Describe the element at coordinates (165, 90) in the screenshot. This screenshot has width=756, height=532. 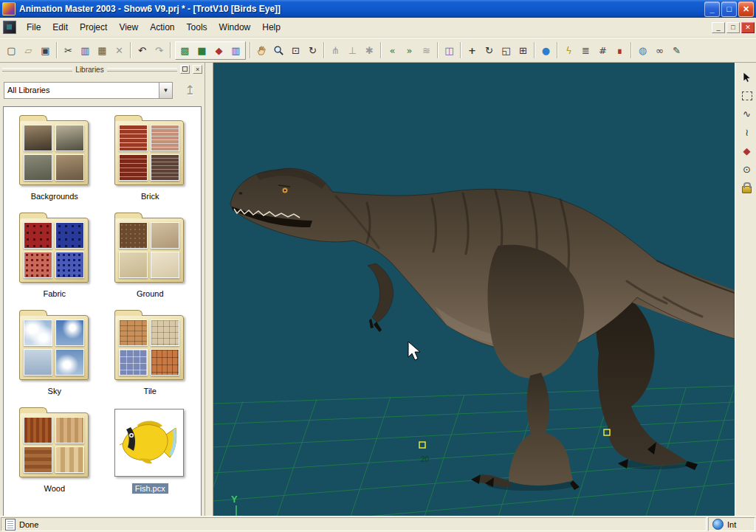
I see `dropdown-arrow-icon: ▼` at that location.